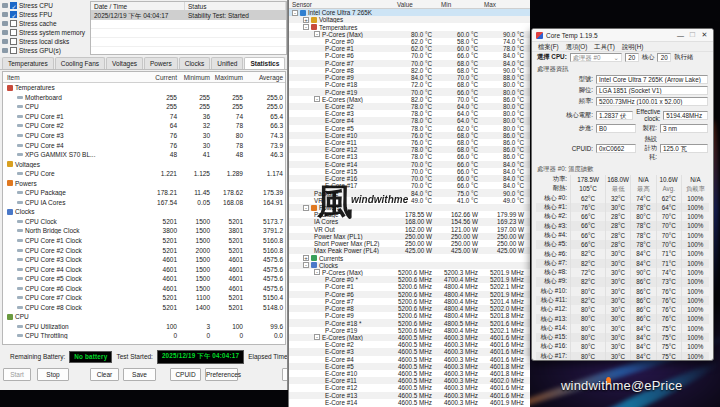  I want to click on sensor-group-row: -Clocks, so click(410, 266).